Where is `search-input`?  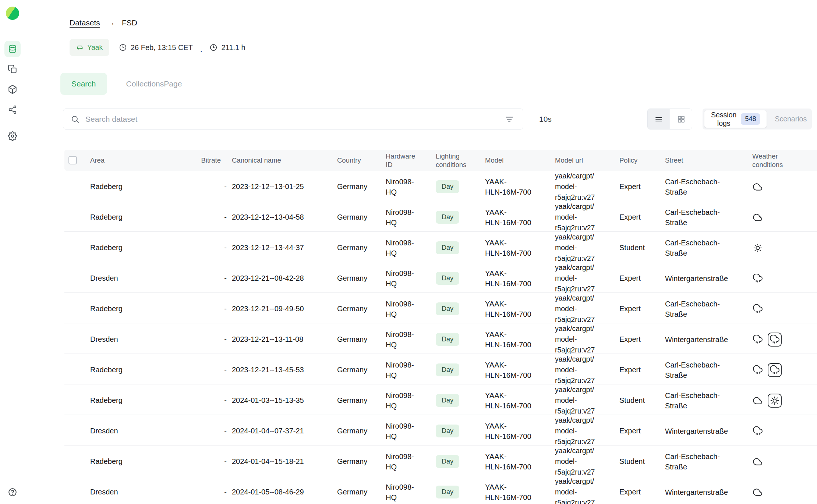
search-input is located at coordinates (291, 119).